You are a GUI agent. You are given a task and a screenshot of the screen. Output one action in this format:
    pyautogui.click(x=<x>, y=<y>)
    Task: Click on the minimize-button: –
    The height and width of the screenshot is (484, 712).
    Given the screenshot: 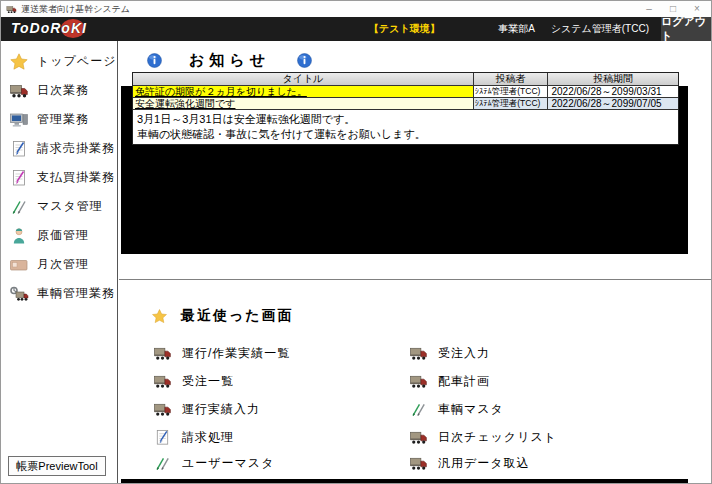 What is the action you would take?
    pyautogui.click(x=649, y=9)
    